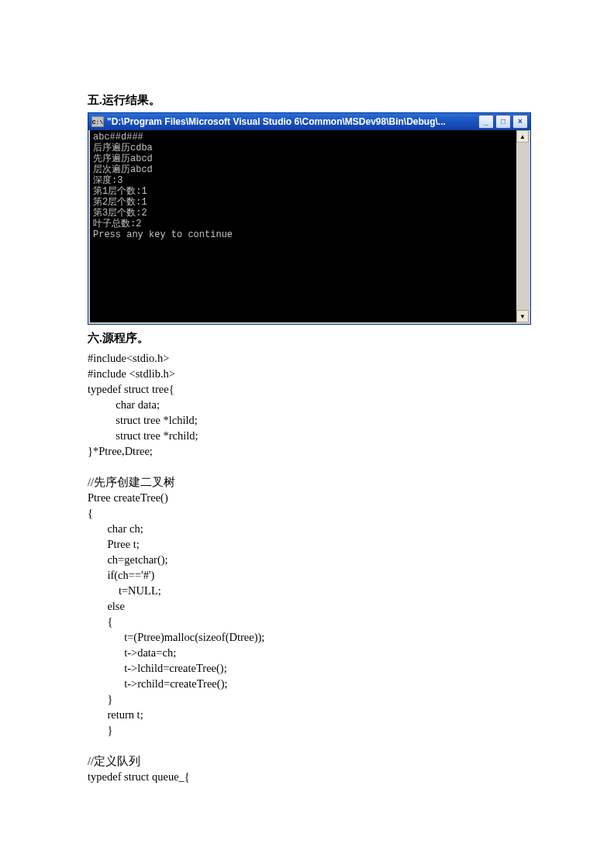 The height and width of the screenshot is (868, 614). What do you see at coordinates (307, 101) in the screenshot?
I see `section-5-title: 五.运行结果。` at bounding box center [307, 101].